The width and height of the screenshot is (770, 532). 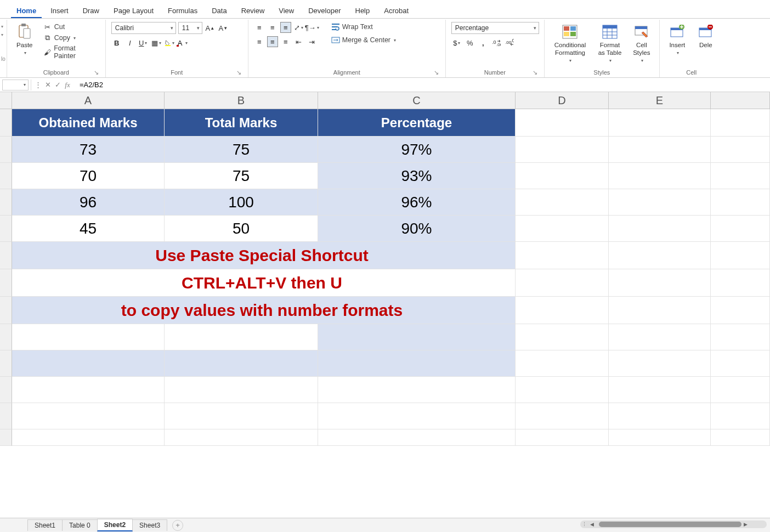 I want to click on cell-f1, so click(x=740, y=123).